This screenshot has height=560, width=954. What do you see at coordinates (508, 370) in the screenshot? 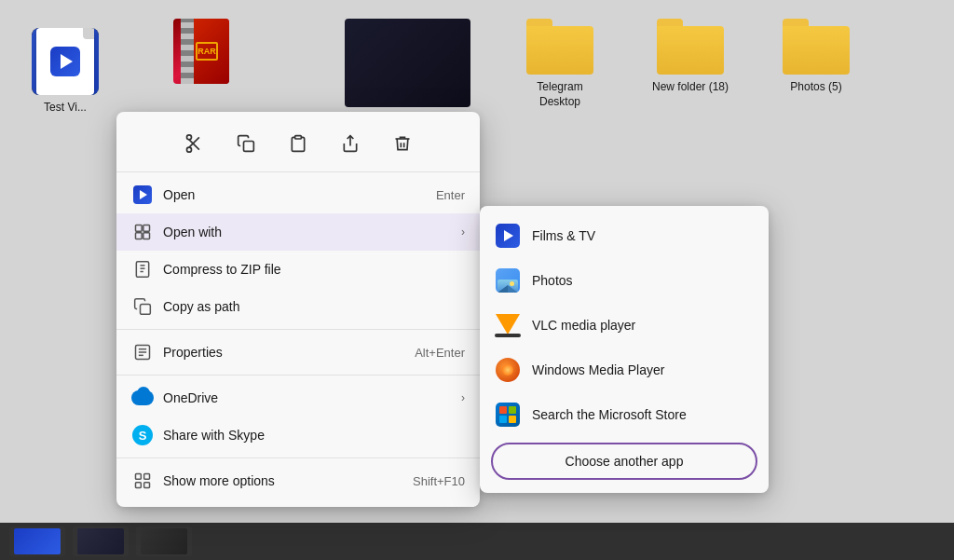
I see `wmp-icon` at bounding box center [508, 370].